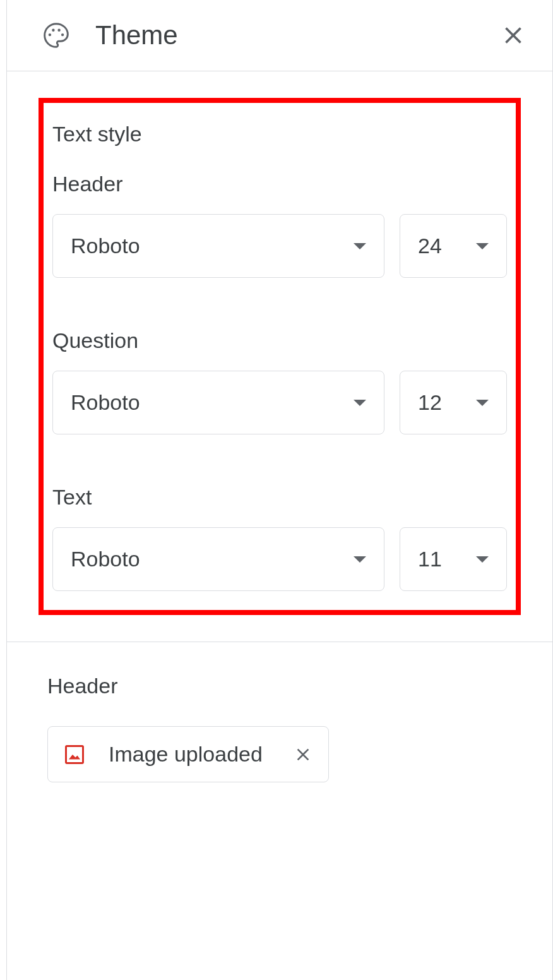 This screenshot has width=553, height=980. Describe the element at coordinates (105, 246) in the screenshot. I see `header-font-value: Roboto` at that location.